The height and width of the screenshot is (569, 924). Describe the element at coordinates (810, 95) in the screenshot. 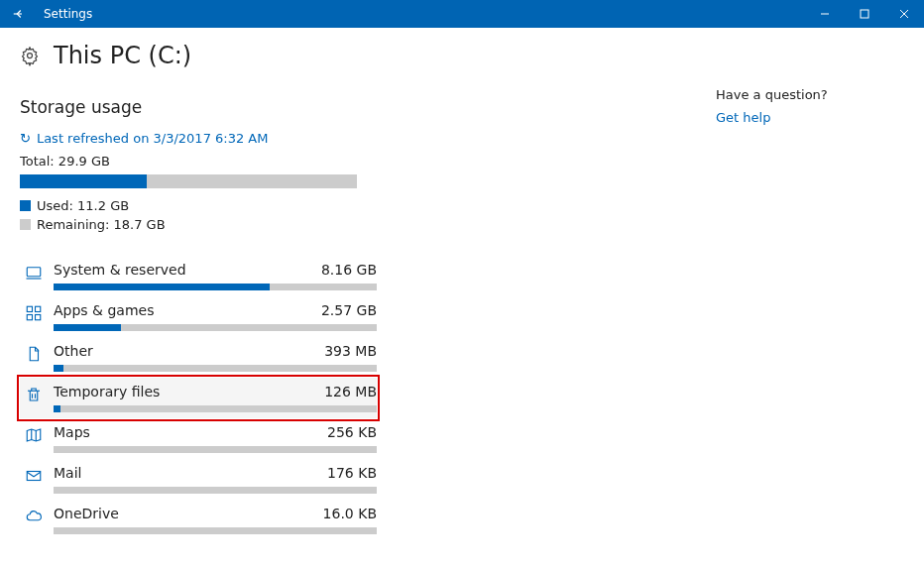

I see `help-heading: Have a question?` at that location.